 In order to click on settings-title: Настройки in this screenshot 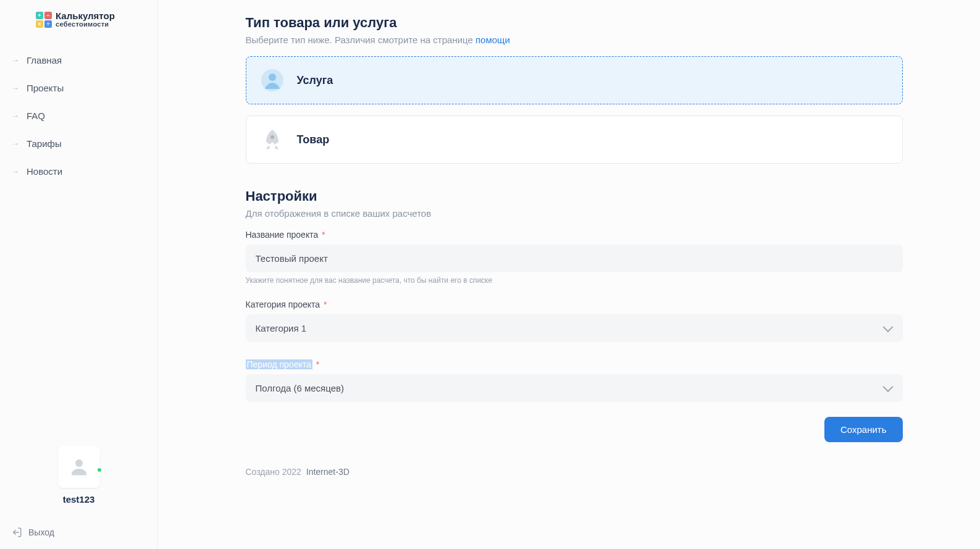, I will do `click(574, 196)`.